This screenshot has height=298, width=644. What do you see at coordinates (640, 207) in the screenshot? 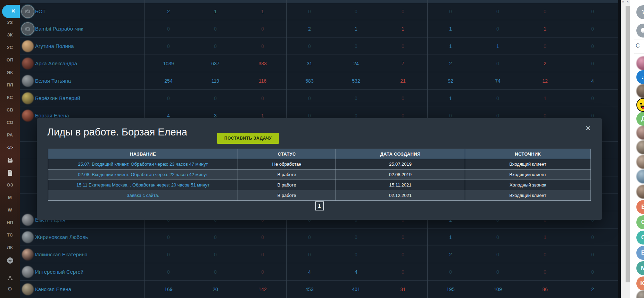
I see `contact-badge: Е` at bounding box center [640, 207].